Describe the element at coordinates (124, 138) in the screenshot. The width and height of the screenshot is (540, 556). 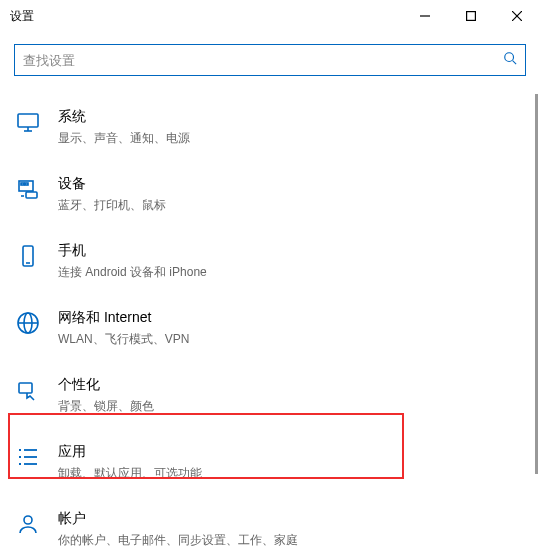
I see `category-desc: 显示、声音、通知、电源` at that location.